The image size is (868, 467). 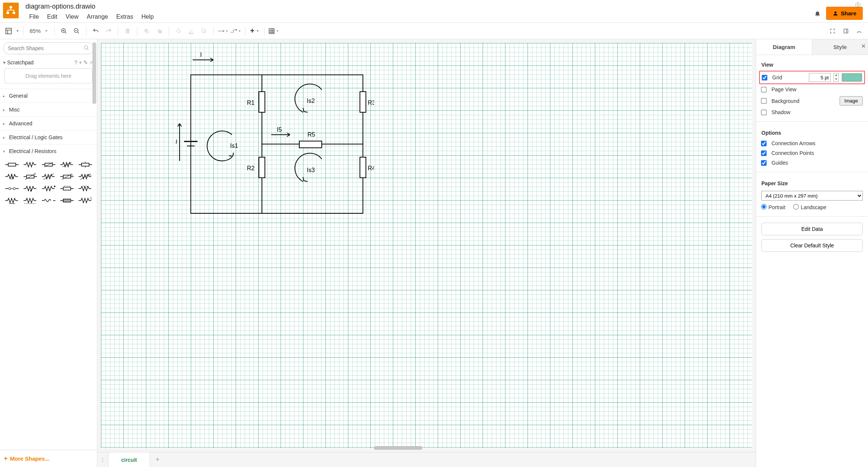 I want to click on page-tabs: ⋮ circuit +, so click(x=427, y=460).